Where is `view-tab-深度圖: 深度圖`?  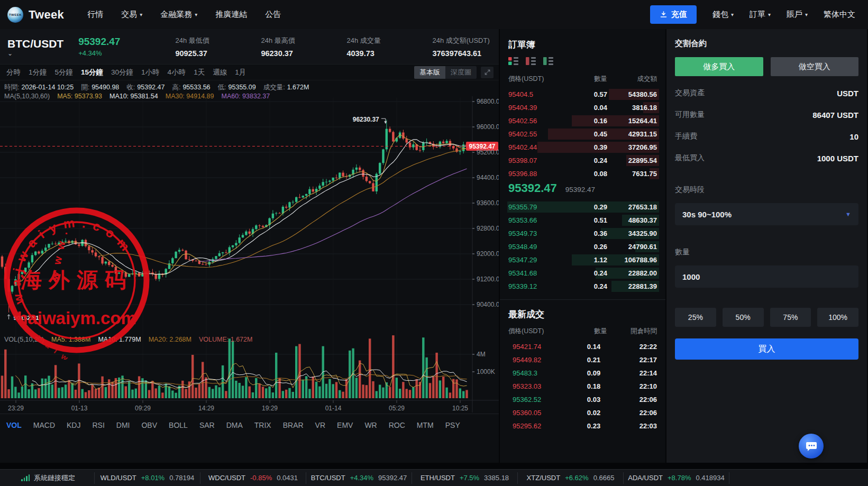
view-tab-深度圖: 深度圖 is located at coordinates (461, 72).